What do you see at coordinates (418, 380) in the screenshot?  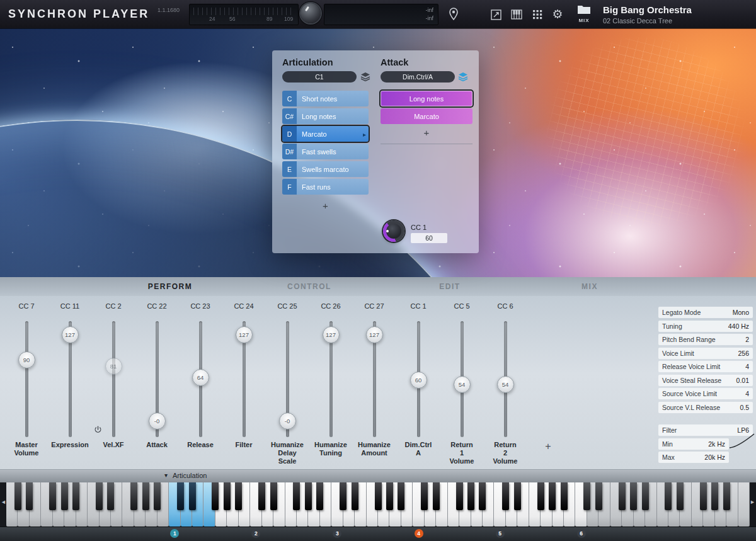 I see `fader-handle: 60` at bounding box center [418, 380].